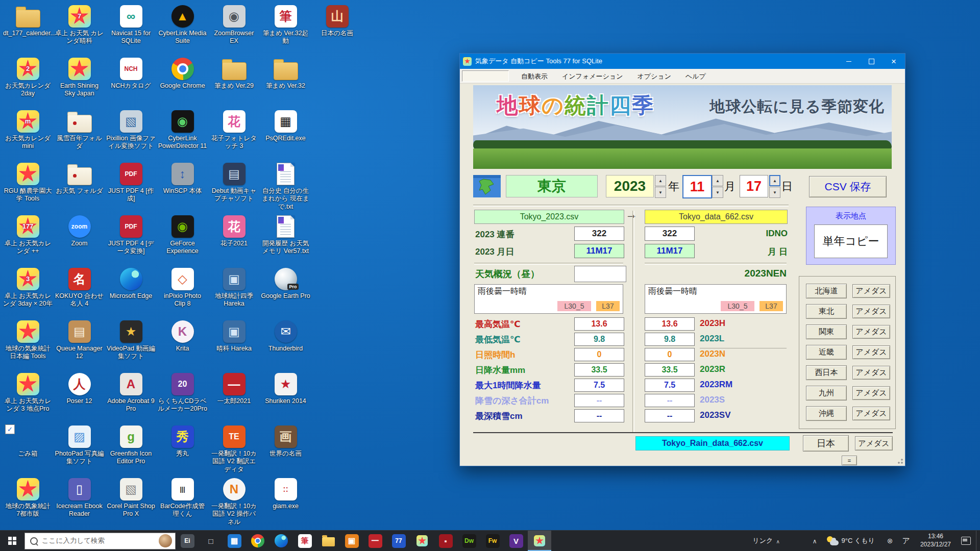  What do you see at coordinates (286, 187) in the screenshot?
I see `icon-jibunshi-txt: 自分史 自分の生まれから 現在まで.txt` at bounding box center [286, 187].